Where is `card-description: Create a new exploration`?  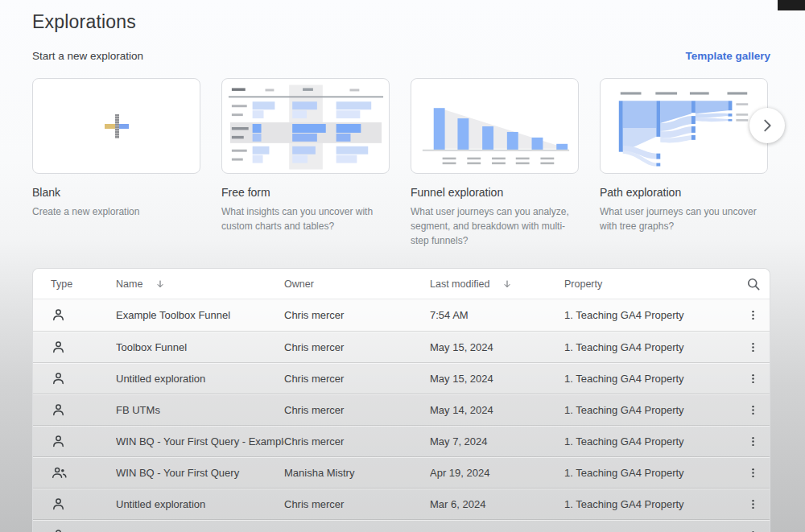
card-description: Create a new exploration is located at coordinates (116, 212).